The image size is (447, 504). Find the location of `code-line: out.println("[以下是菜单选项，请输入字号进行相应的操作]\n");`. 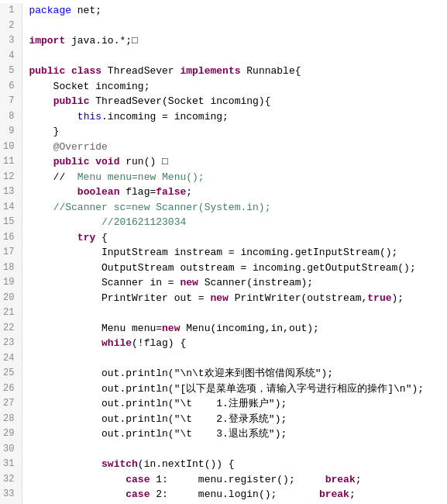

code-line: out.println("[以下是菜单选项，请输入字号进行相应的操作]\n"); is located at coordinates (238, 389).